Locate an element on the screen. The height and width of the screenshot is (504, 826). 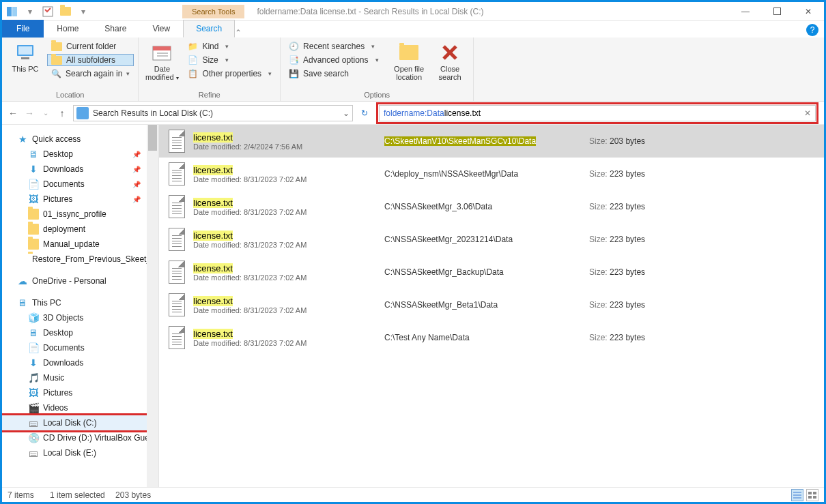
address-bar: Search Results in Local Disk (C:) ⌄ is located at coordinates (213, 113).